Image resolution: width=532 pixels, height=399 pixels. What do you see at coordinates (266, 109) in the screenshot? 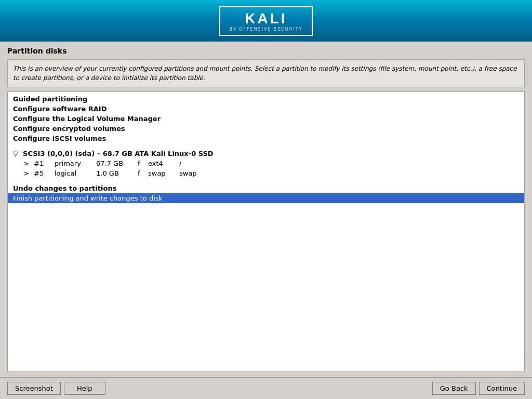
I see `list-item-software-raid: Configure software RAID` at bounding box center [266, 109].